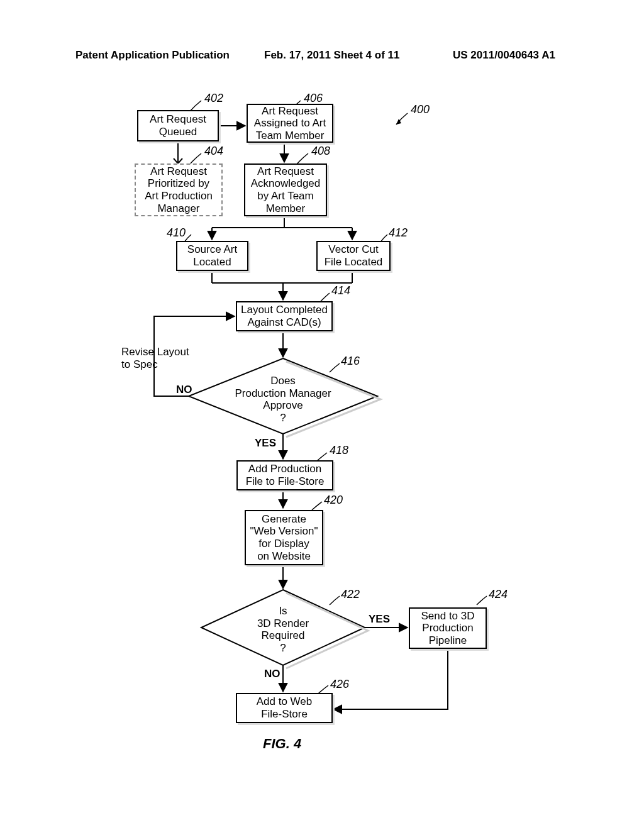 The width and height of the screenshot is (644, 830). I want to click on ref-414: 414, so click(341, 290).